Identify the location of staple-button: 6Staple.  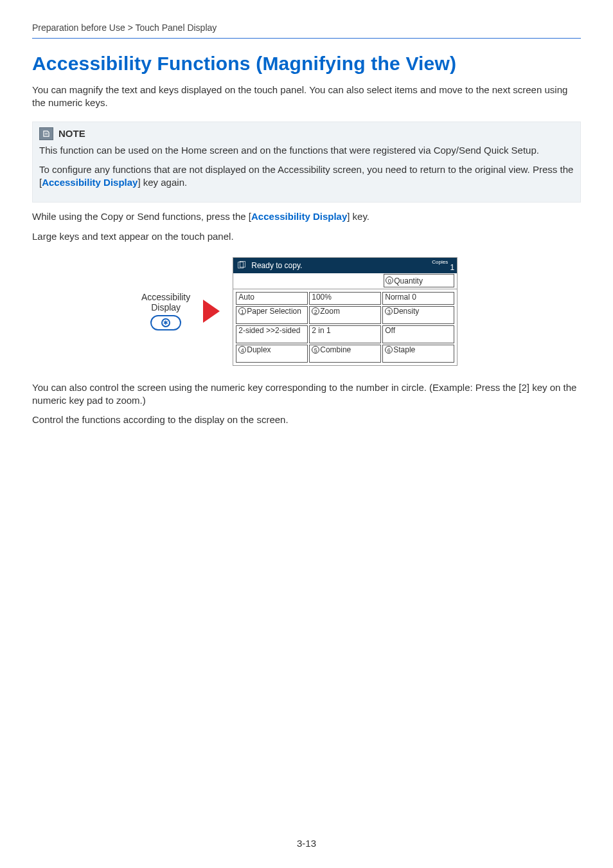
(418, 354).